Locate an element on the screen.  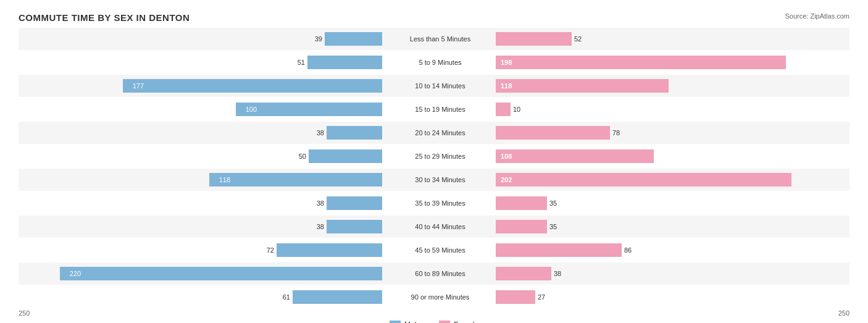
chart-row: 3820 to 24 Minutes78 is located at coordinates (434, 133).